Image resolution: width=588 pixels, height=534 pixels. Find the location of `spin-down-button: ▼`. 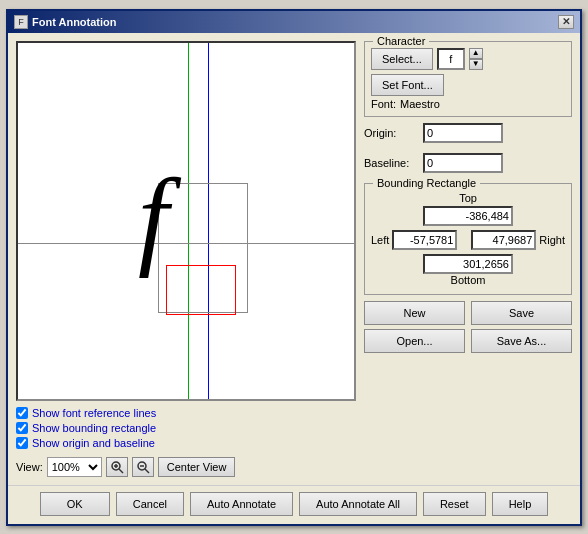

spin-down-button: ▼ is located at coordinates (476, 64).